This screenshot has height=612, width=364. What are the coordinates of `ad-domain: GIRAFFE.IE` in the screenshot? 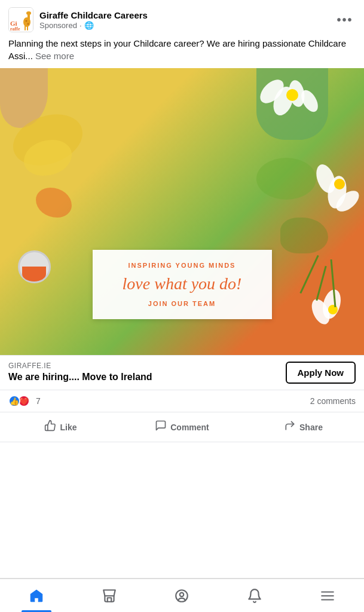 It's located at (147, 366).